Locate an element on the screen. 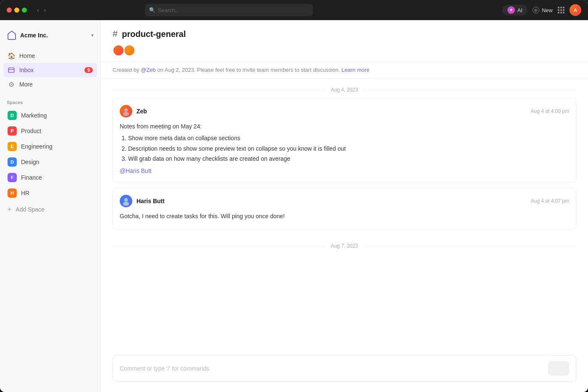  inbox-icon is located at coordinates (11, 70).